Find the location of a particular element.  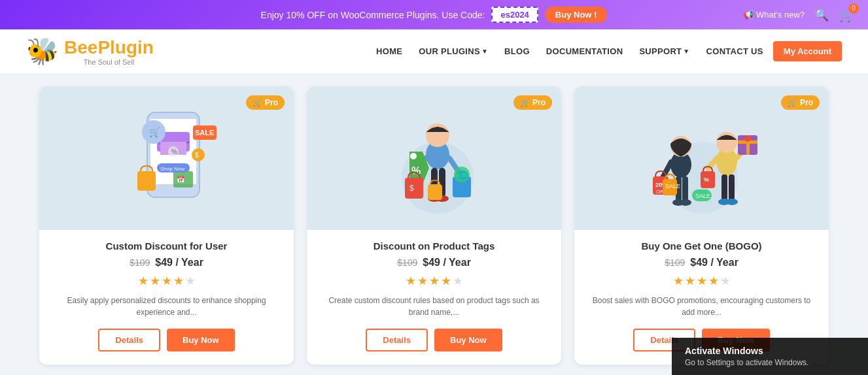

whats-new-link: 📢 What's new? is located at coordinates (774, 14).